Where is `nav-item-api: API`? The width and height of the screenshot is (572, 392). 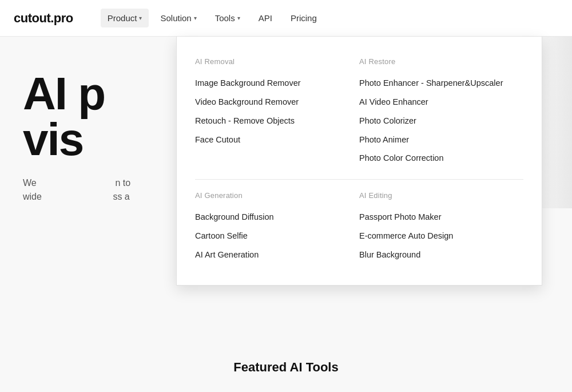 nav-item-api: API is located at coordinates (265, 18).